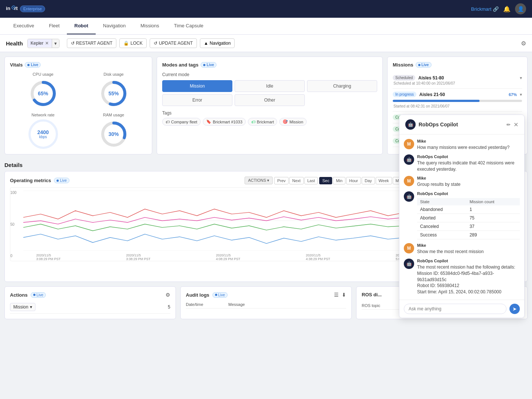 This screenshot has height=399, width=532. I want to click on tab-navigation: Navigation, so click(115, 26).